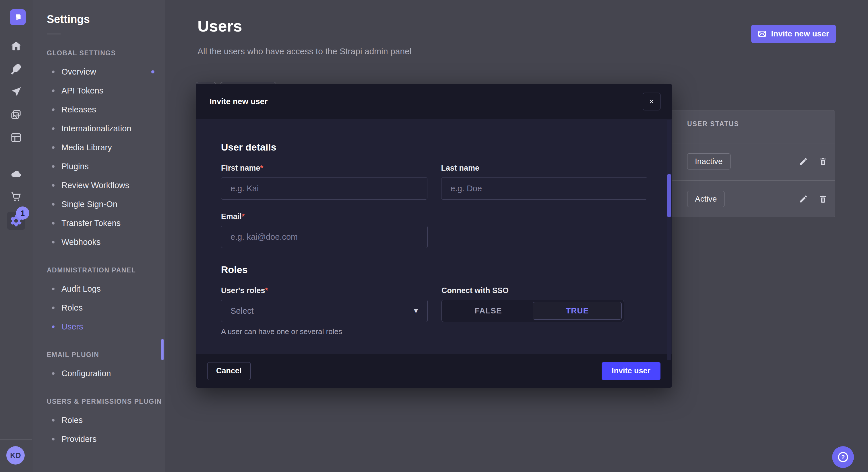 The width and height of the screenshot is (868, 472). Describe the element at coordinates (324, 237) in the screenshot. I see `email-input` at that location.